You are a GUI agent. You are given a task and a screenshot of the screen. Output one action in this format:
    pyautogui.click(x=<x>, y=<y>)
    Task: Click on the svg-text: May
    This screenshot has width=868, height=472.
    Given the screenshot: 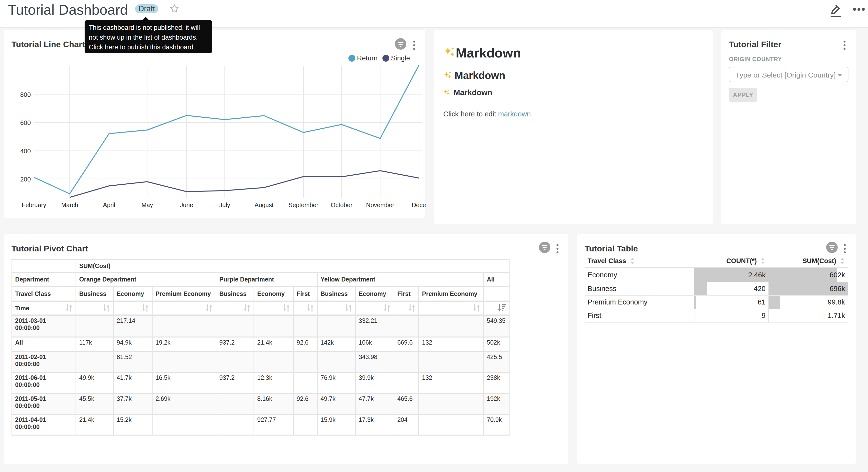 What is the action you would take?
    pyautogui.click(x=147, y=205)
    